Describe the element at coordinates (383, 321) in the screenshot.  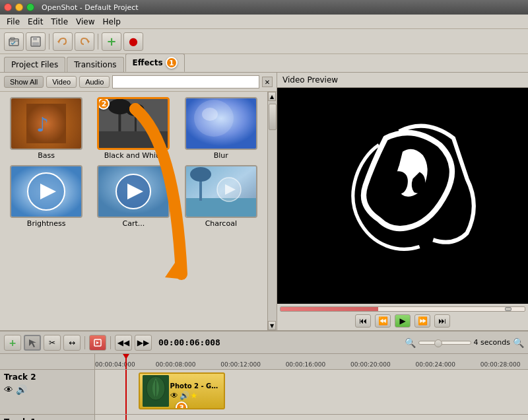
I see `step-back-button: ⏪` at that location.